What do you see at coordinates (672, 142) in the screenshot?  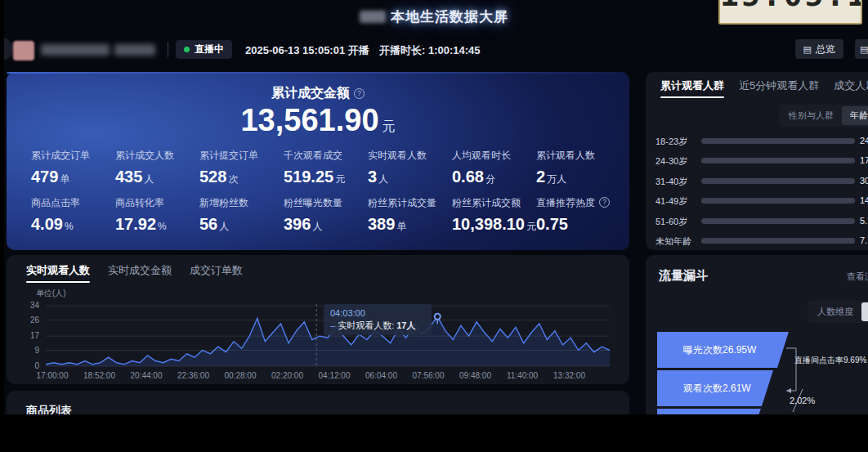 I see `age-bar-label: 18-23岁` at bounding box center [672, 142].